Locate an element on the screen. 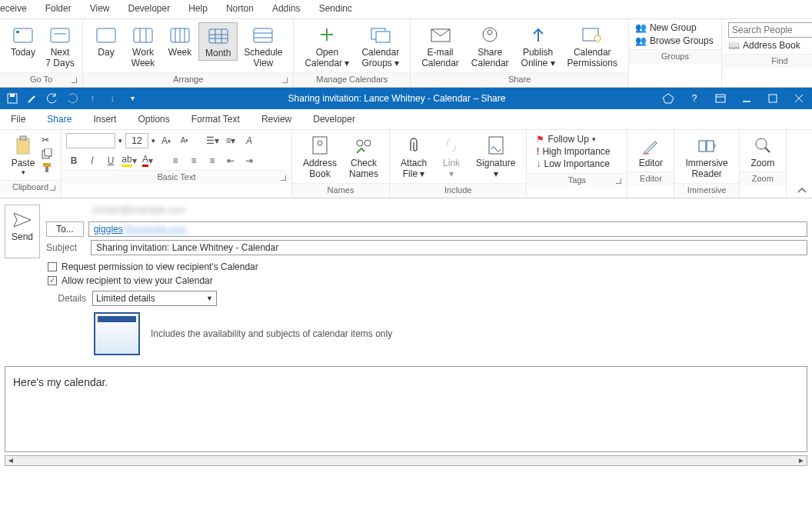 The height and width of the screenshot is (526, 812). subject-input: Sharing invitation: Lance Whitney - Cale… is located at coordinates (449, 248).